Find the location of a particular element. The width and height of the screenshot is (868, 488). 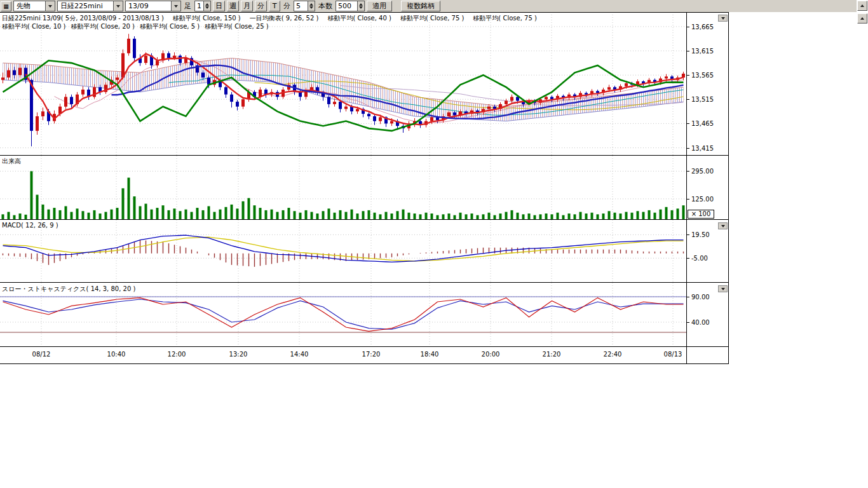

indicator-label: 一目均衡表( 9, 26, 52 ) is located at coordinates (285, 18).